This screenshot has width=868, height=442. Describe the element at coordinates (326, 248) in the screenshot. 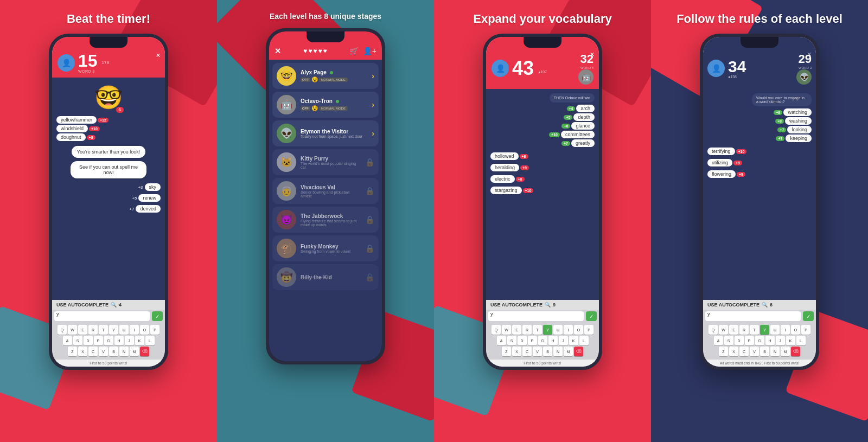

I see `p2-item-monkey: 🐒 Funky Monkey Swinging from vowel to vo…` at that location.